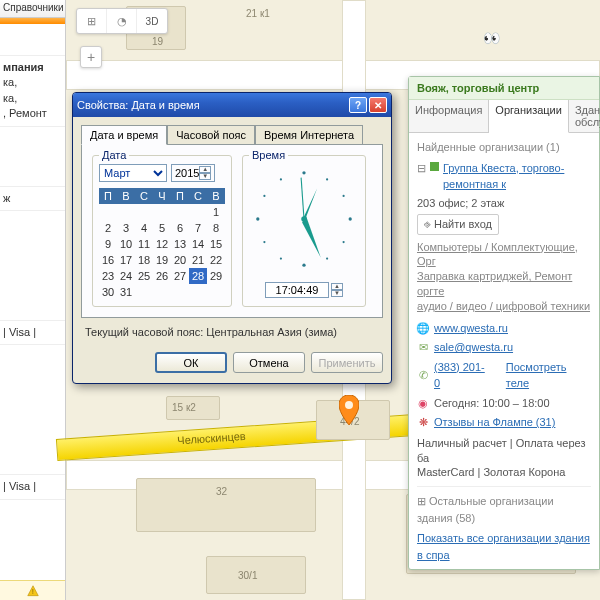 The height and width of the screenshot is (600, 600). I want to click on dialog-titlebar: Свойства: Дата и время ? ✕, so click(232, 105).